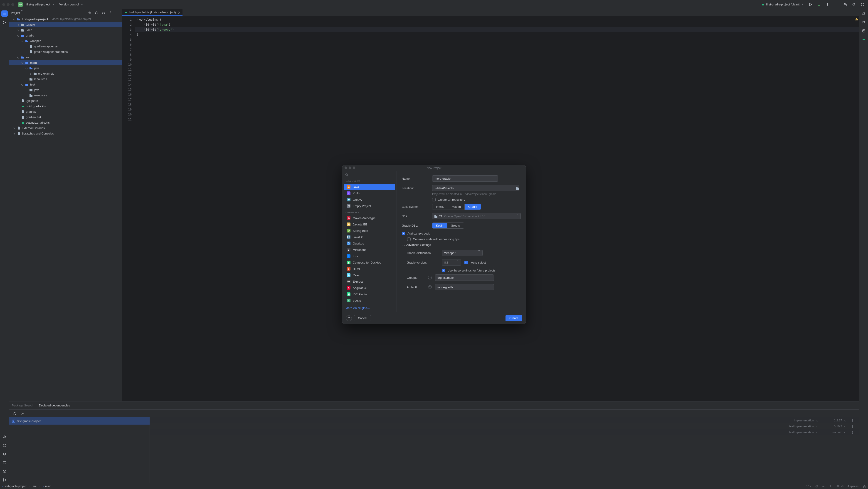 The height and width of the screenshot is (489, 868). Describe the element at coordinates (65, 52) in the screenshot. I see `tree-row: gradle-wrapper.properties` at that location.